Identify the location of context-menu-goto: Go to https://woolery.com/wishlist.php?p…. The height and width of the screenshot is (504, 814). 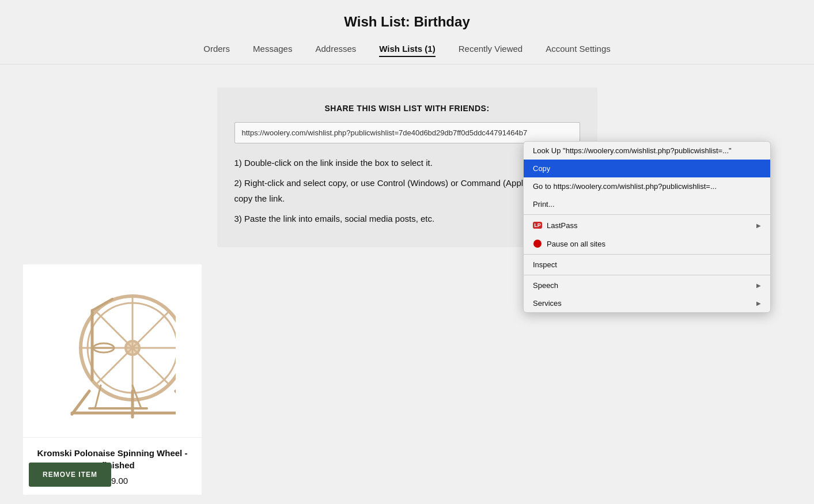
(647, 187).